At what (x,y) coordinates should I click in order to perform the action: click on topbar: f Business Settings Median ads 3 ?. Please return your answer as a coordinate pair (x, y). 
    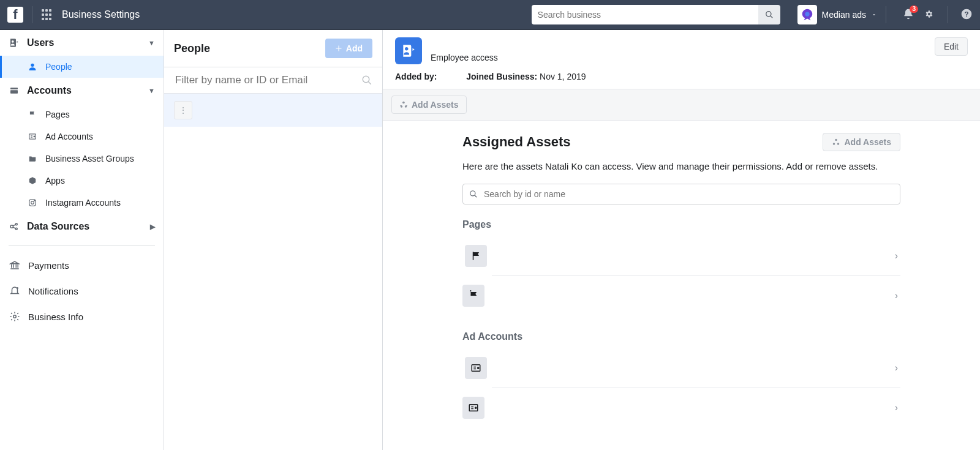
    Looking at the image, I should click on (490, 15).